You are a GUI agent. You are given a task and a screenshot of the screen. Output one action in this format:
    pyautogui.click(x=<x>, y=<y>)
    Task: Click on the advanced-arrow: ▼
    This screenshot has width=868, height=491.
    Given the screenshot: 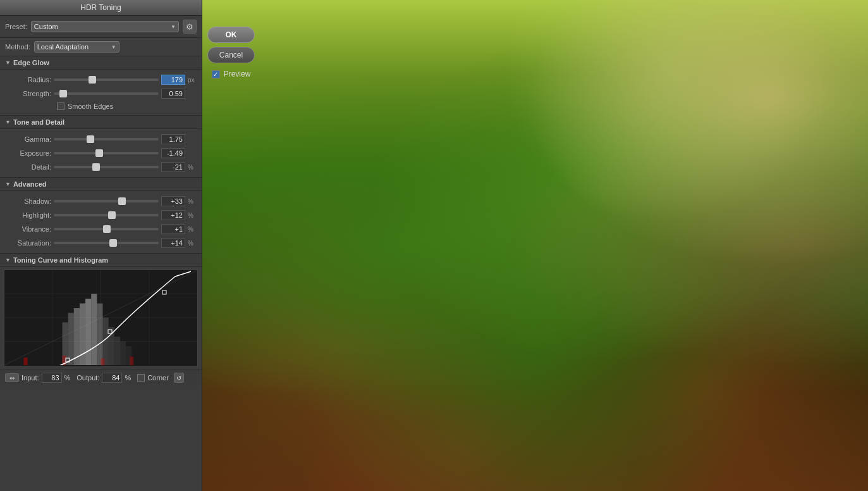 What is the action you would take?
    pyautogui.click(x=8, y=184)
    